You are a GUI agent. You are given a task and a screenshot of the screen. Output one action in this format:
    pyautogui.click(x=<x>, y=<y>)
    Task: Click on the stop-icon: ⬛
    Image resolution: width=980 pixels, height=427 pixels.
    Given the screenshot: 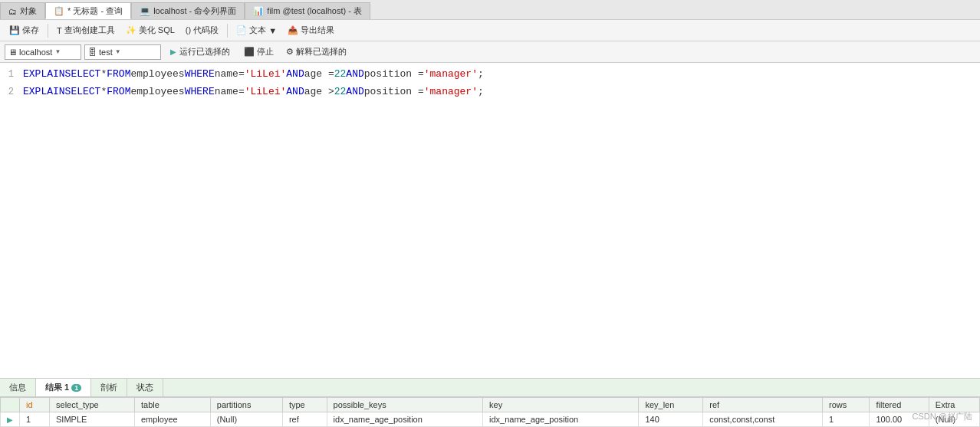 What is the action you would take?
    pyautogui.click(x=249, y=52)
    